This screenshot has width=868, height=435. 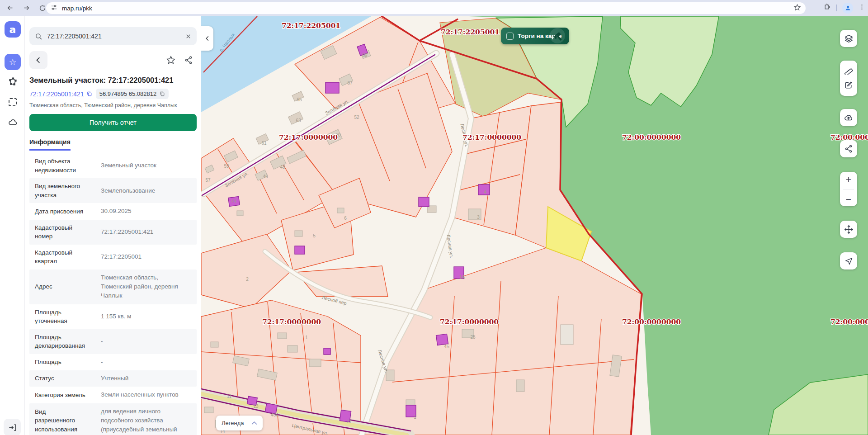 What do you see at coordinates (13, 122) in the screenshot?
I see `cloud-button` at bounding box center [13, 122].